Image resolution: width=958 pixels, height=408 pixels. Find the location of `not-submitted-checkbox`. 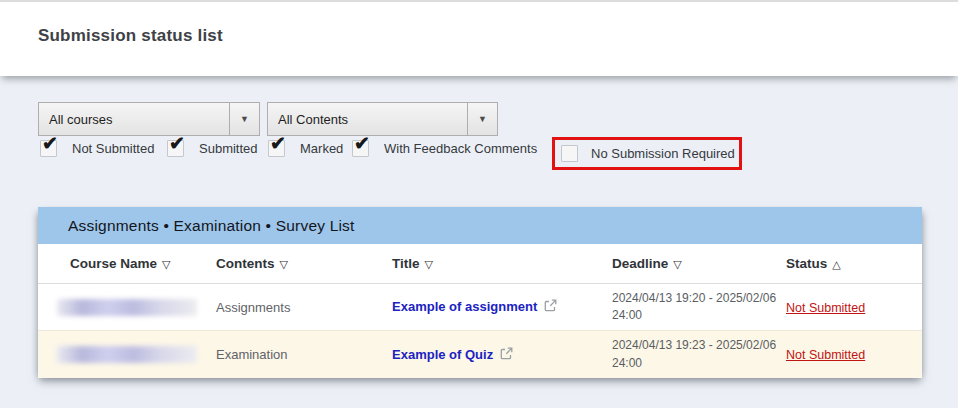

not-submitted-checkbox is located at coordinates (48, 148).